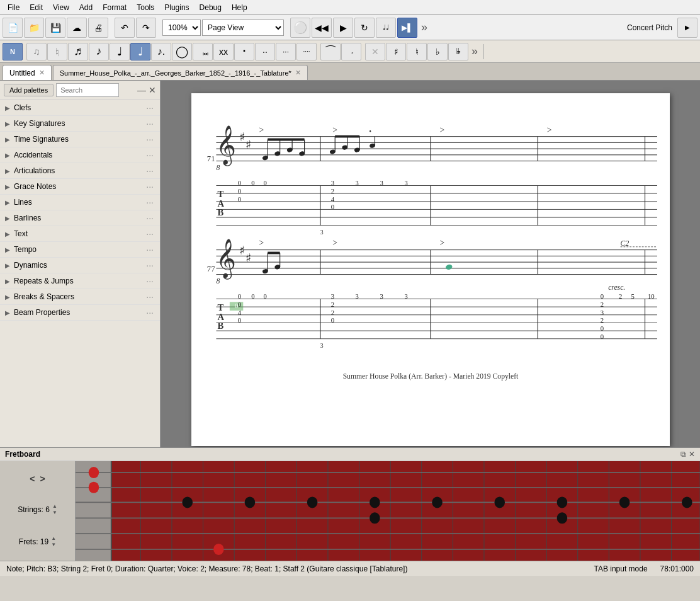 The image size is (700, 601). What do you see at coordinates (43, 479) in the screenshot?
I see `fretboard-next: >` at bounding box center [43, 479].